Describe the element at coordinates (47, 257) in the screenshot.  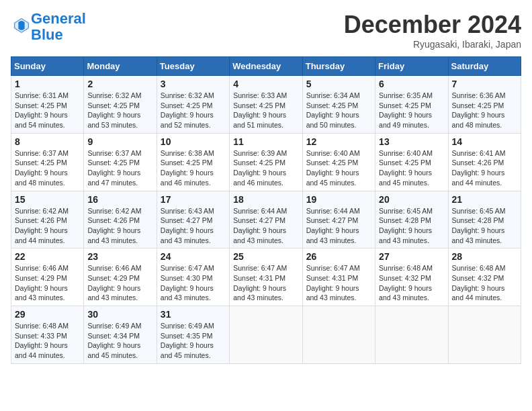
I see `day-number: 22` at that location.